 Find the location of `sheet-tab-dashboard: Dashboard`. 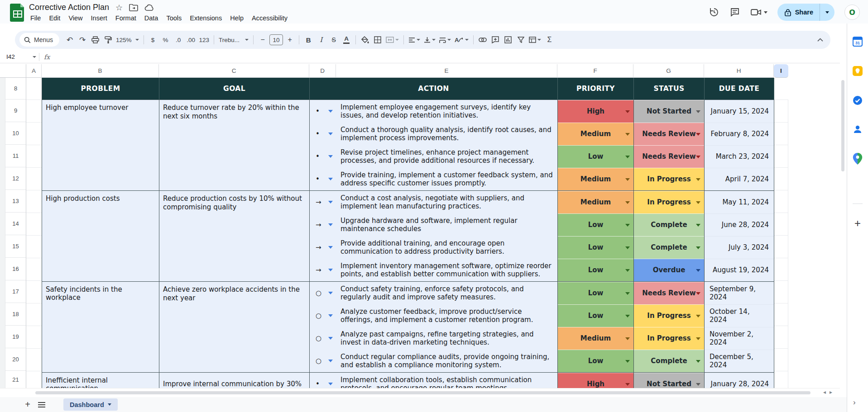

sheet-tab-dashboard: Dashboard is located at coordinates (91, 404).